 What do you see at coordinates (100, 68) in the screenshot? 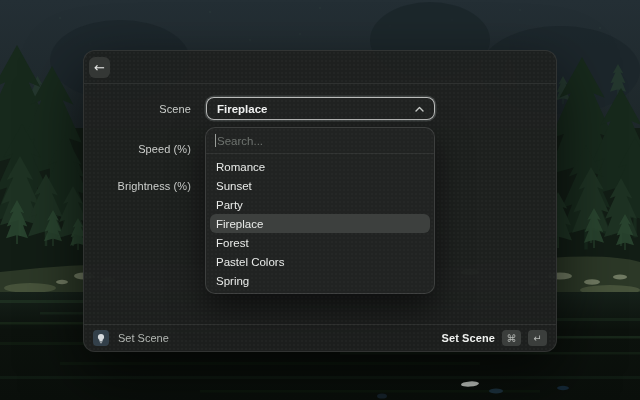
I see `back-button: ←` at bounding box center [100, 68].